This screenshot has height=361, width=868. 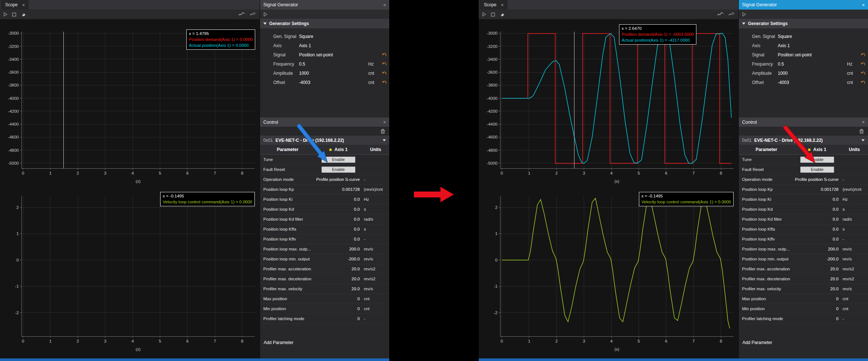 I want to click on field-value: Axis 1, so click(x=305, y=46).